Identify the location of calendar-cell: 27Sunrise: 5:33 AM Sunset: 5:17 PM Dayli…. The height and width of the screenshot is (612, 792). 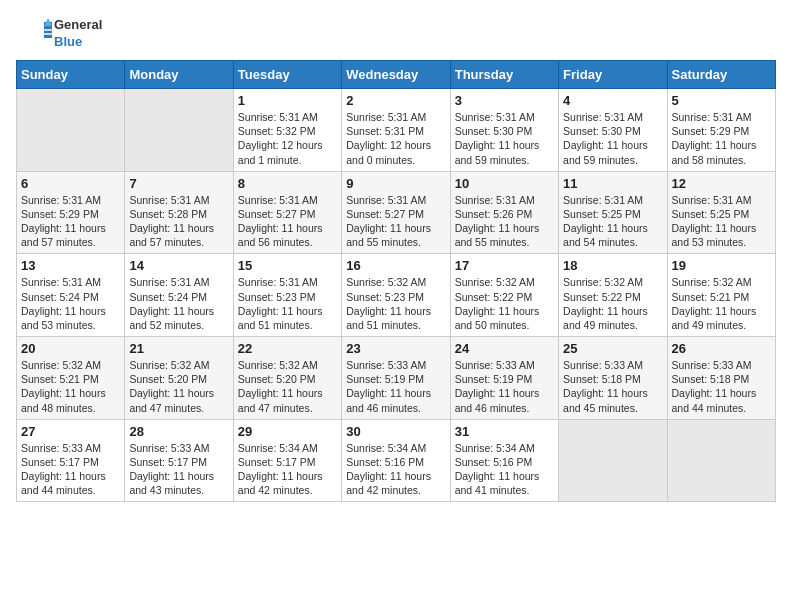
(71, 460).